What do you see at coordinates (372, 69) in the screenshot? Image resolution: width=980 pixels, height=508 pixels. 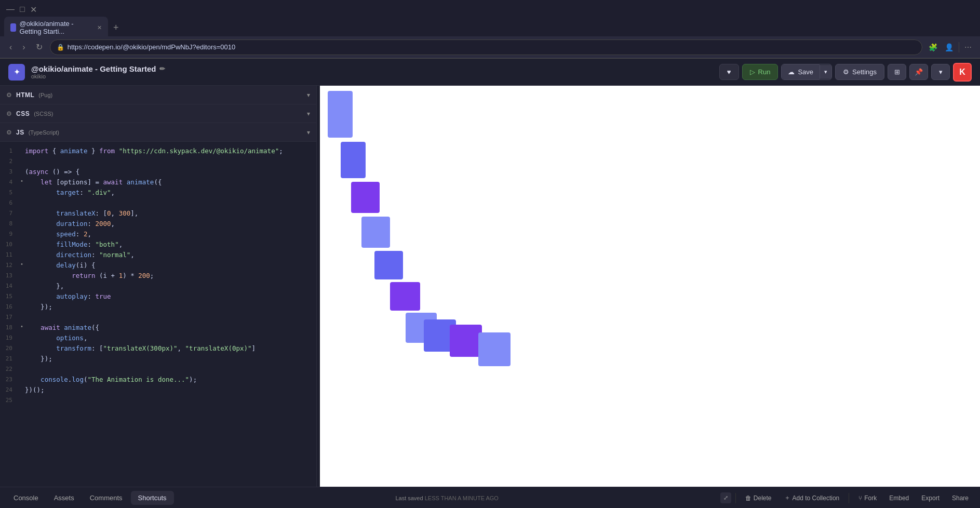 I see `page-title: @okikio/animate - Getting Started ✏` at bounding box center [372, 69].